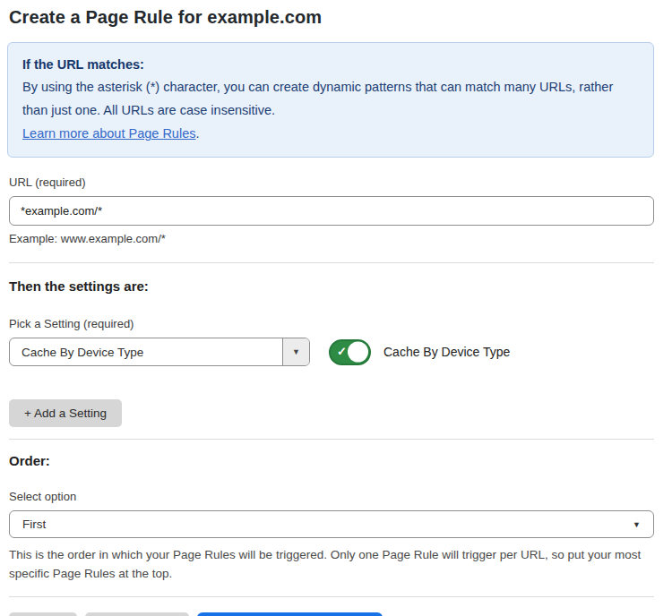  What do you see at coordinates (332, 525) in the screenshot?
I see `order-select: First ▼` at bounding box center [332, 525].